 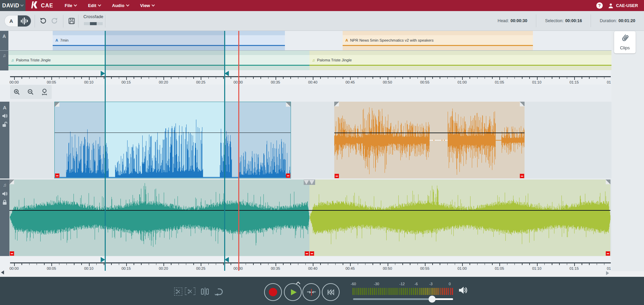 I want to click on timeline-overview: A ♫ A7minANPR News 5min Speechmatics v2 …, so click(x=306, y=51).